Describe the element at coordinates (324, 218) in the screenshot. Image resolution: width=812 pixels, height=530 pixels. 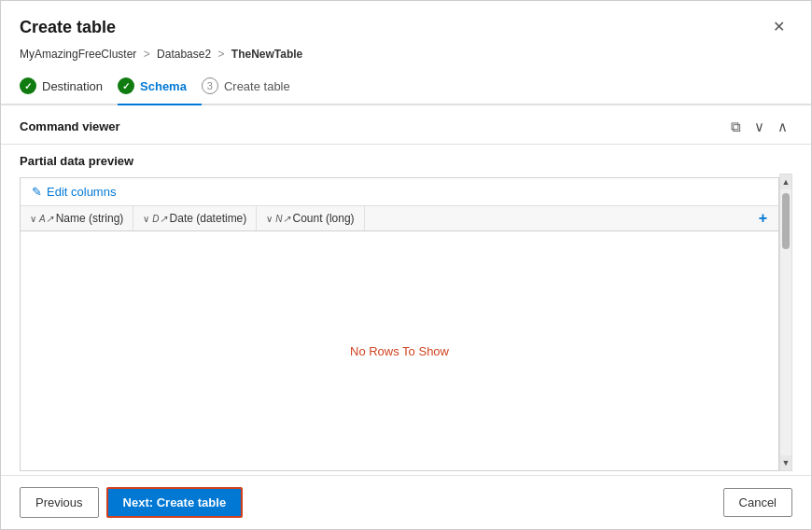
I see `col-header-count-label: Count (long)` at that location.